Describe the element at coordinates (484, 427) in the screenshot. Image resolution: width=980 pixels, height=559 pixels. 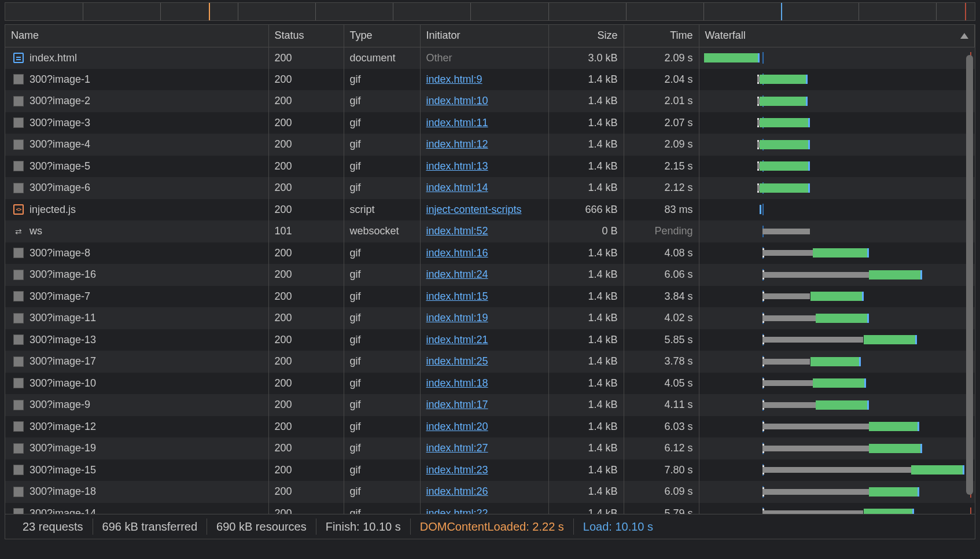
I see `request-initiator: index.html:20` at that location.